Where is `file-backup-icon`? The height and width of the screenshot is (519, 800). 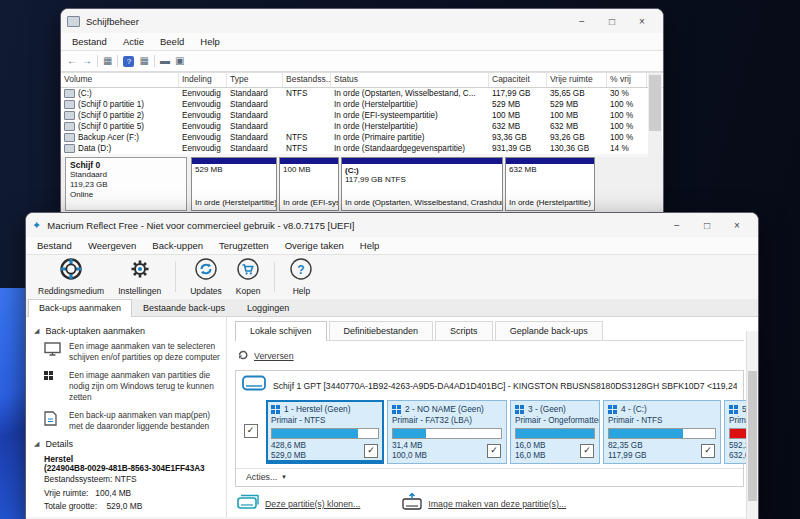 file-backup-icon is located at coordinates (53, 421).